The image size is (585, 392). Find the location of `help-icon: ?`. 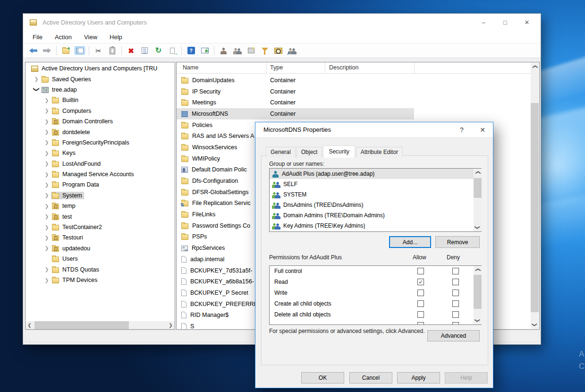

help-icon: ? is located at coordinates (191, 51).